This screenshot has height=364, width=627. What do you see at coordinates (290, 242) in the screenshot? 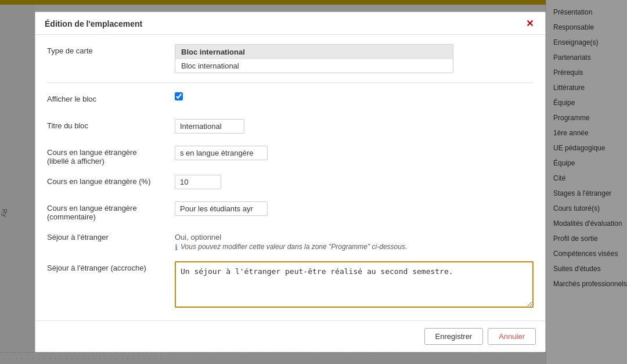
I see `sejour-row: Séjour à l'étranger Oui, optionnel ℹ Vou…` at bounding box center [290, 242].